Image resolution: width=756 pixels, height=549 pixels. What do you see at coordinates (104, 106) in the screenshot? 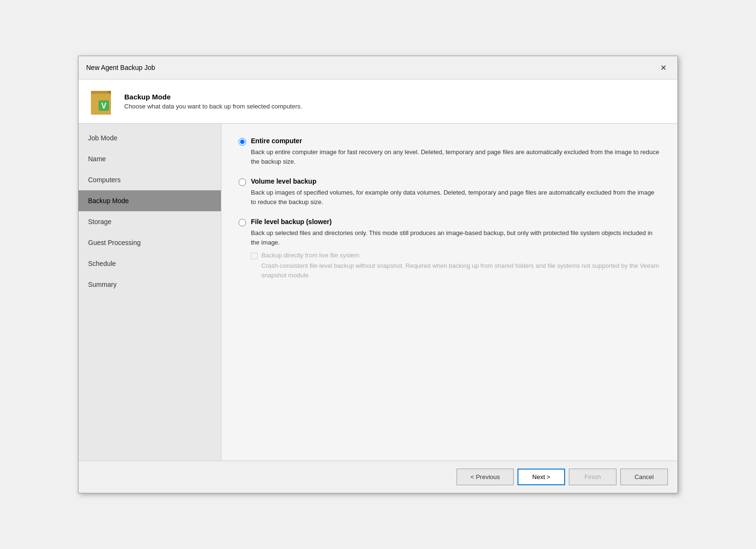
I see `svg-text: V` at bounding box center [104, 106].